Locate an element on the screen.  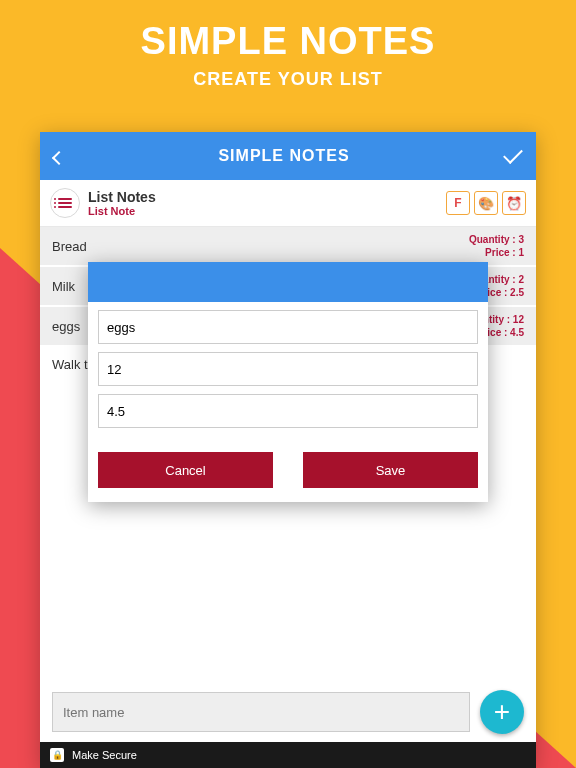
app-title: SIMPLE NOTES is located at coordinates (284, 156).